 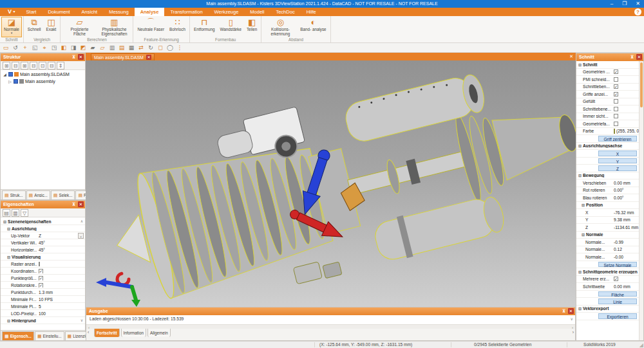 I want to click on view-front-icon: ◨, so click(x=73, y=48).